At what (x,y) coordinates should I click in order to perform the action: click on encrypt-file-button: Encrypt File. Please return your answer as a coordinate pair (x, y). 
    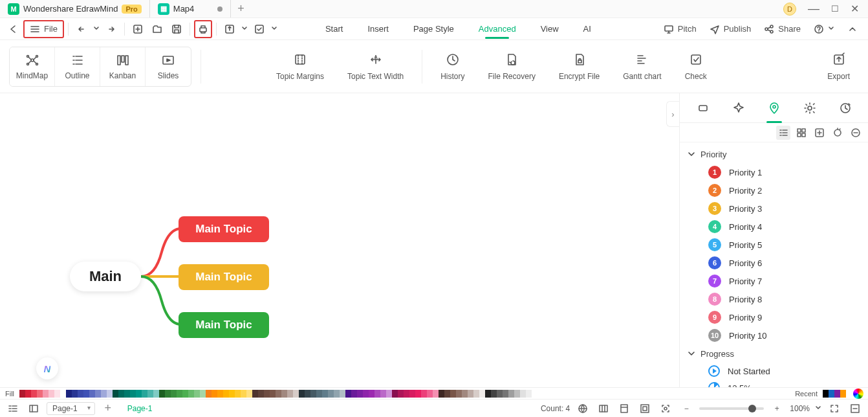
    Looking at the image, I should click on (580, 67).